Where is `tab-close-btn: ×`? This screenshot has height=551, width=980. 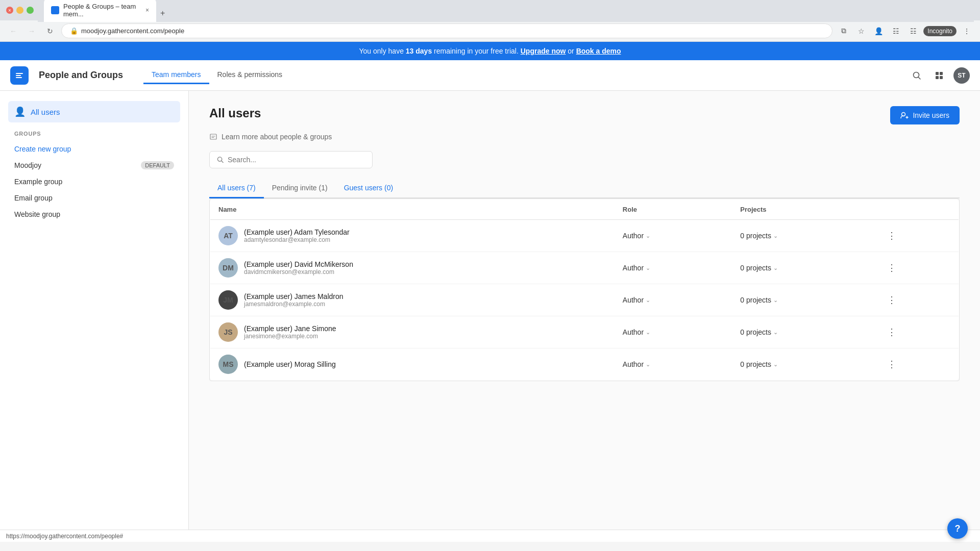 tab-close-btn: × is located at coordinates (147, 10).